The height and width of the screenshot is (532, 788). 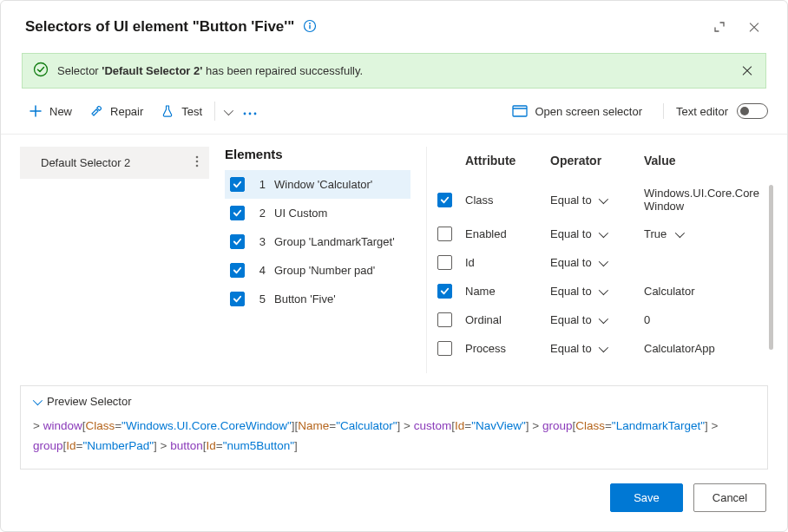 What do you see at coordinates (318, 213) in the screenshot?
I see `element-row: 2UI Custom` at bounding box center [318, 213].